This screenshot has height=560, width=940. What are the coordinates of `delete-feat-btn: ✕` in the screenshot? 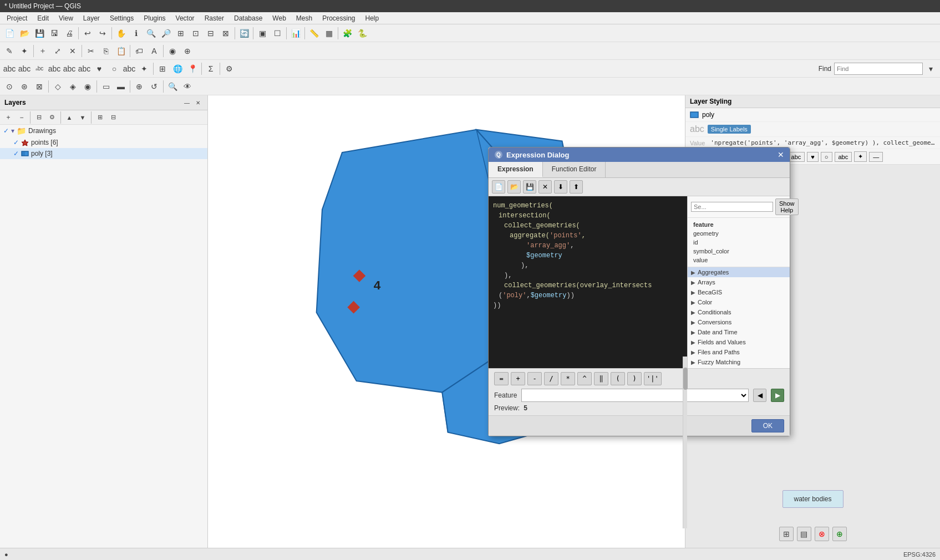 It's located at (73, 51).